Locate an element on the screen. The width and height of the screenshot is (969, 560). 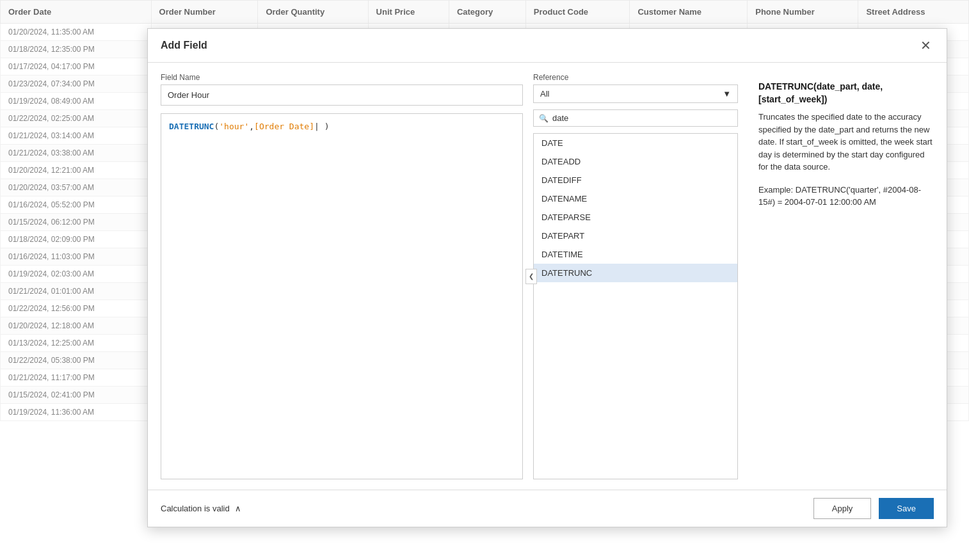
search-input is located at coordinates (643, 118).